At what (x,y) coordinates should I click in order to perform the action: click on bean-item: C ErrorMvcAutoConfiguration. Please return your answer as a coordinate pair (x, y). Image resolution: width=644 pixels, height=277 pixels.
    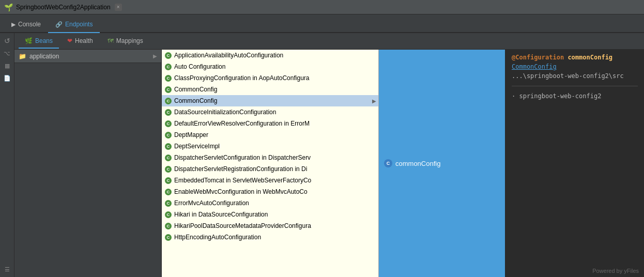
    Looking at the image, I should click on (270, 203).